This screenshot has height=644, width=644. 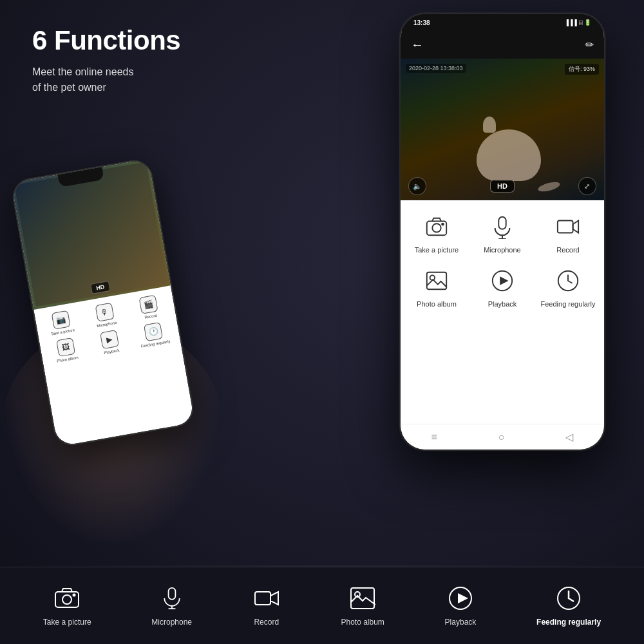 I want to click on small-btn-playback: ▶ Playback, so click(x=110, y=343).